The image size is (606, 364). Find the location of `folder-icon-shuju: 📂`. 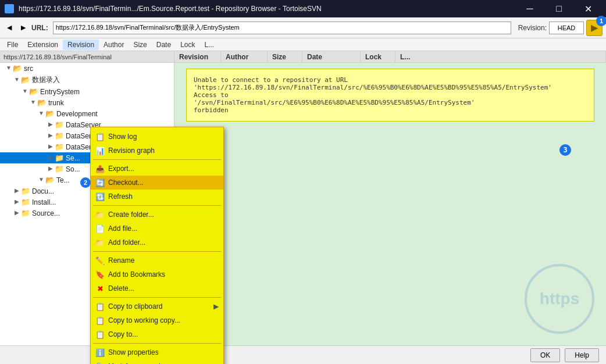

folder-icon-shuju: 📂 is located at coordinates (26, 80).